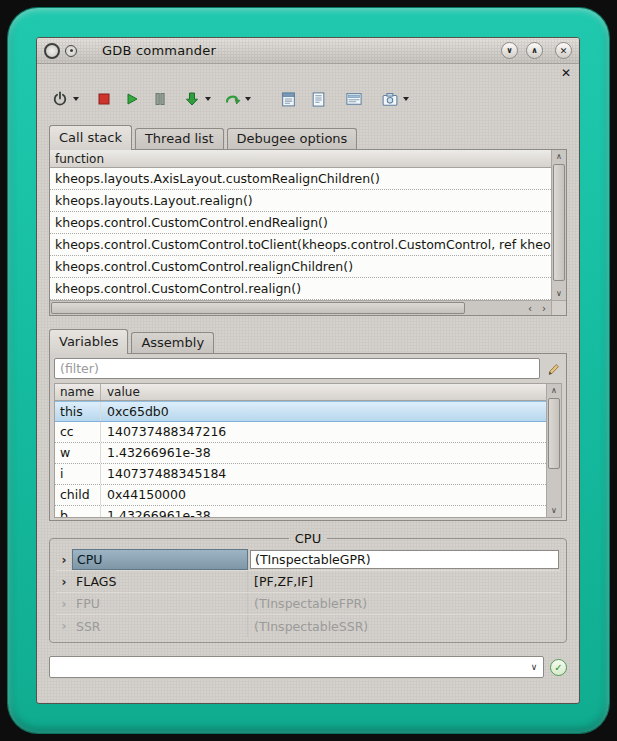 This screenshot has width=617, height=741. Describe the element at coordinates (300, 245) in the screenshot. I see `callstack-row: kheops.control.CustomControl.toClient(kh…` at that location.